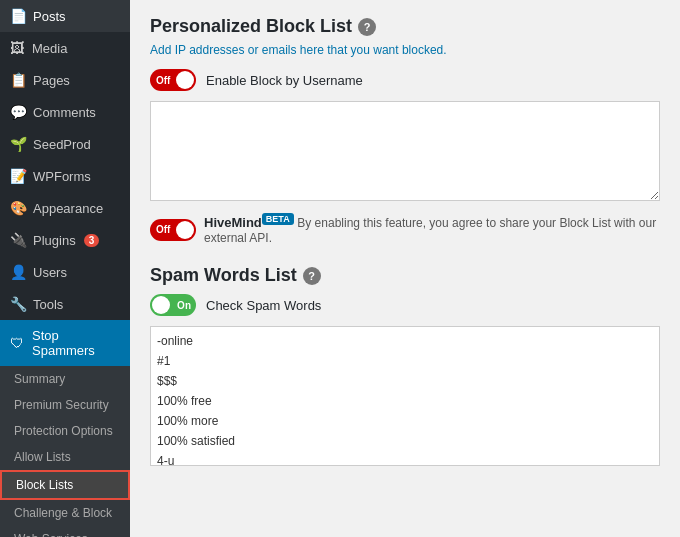 This screenshot has width=680, height=537. What do you see at coordinates (65, 16) in the screenshot?
I see `sidebar-item-posts: 📄 Posts` at bounding box center [65, 16].